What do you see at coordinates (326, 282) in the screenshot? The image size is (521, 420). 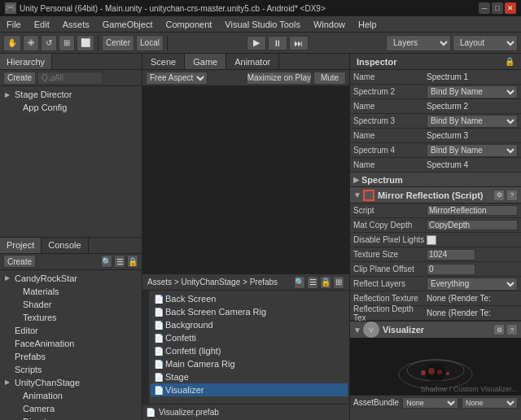 I see `assets-lock-btn: 🔒` at bounding box center [326, 282].